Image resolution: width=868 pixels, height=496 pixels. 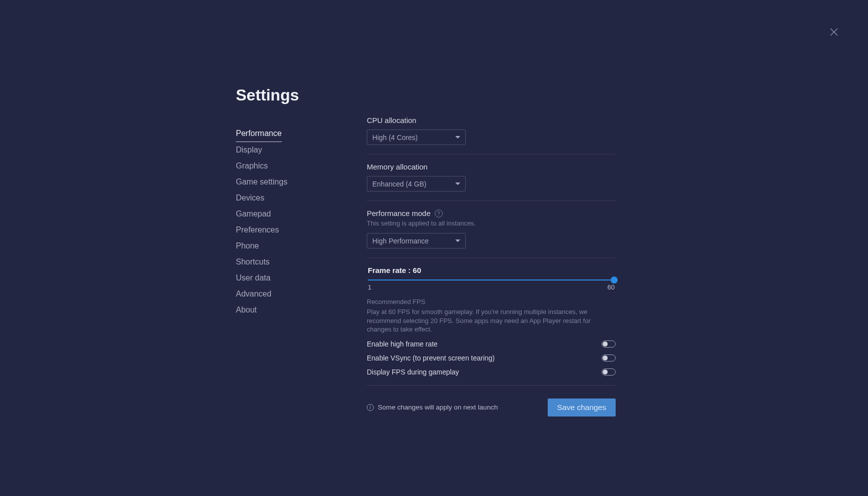 What do you see at coordinates (399, 213) in the screenshot?
I see `performance-mode-label-text: Performance mode` at bounding box center [399, 213].